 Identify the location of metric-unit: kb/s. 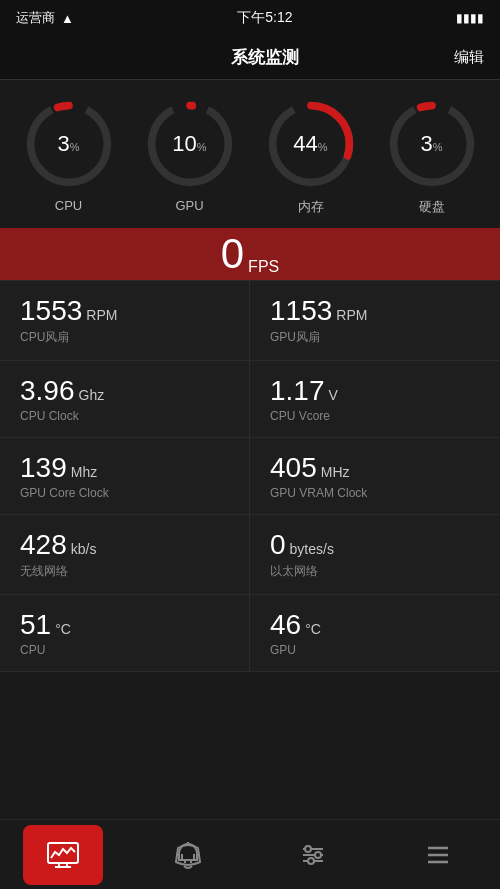
(84, 549).